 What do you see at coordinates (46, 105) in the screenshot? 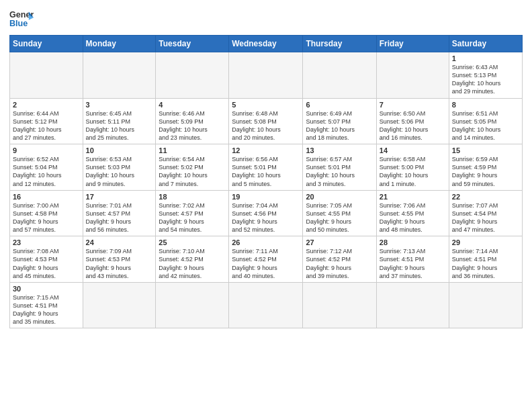
I see `day-number: 2` at bounding box center [46, 105].